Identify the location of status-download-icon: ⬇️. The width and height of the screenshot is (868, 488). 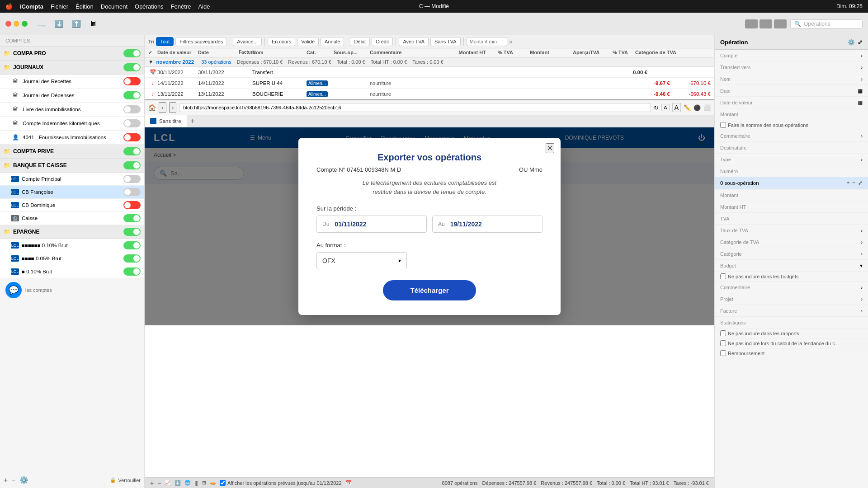
(178, 483).